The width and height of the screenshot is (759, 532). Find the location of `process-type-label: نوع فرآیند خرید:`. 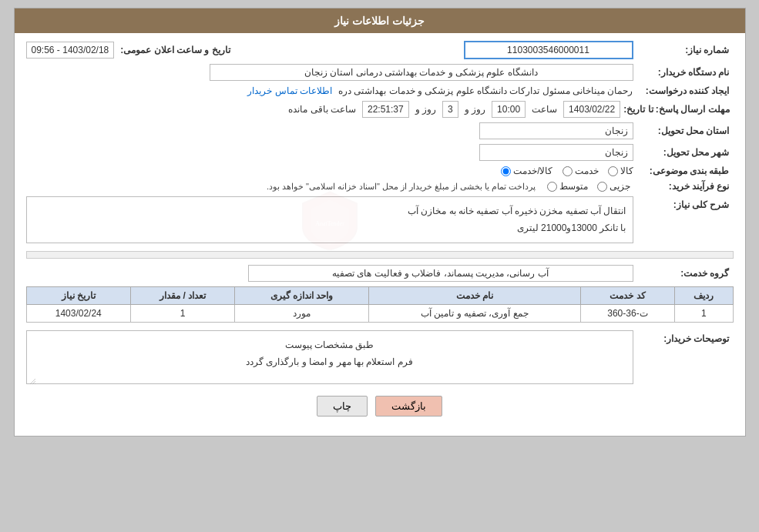

process-type-label: نوع فرآیند خرید: is located at coordinates (683, 186).